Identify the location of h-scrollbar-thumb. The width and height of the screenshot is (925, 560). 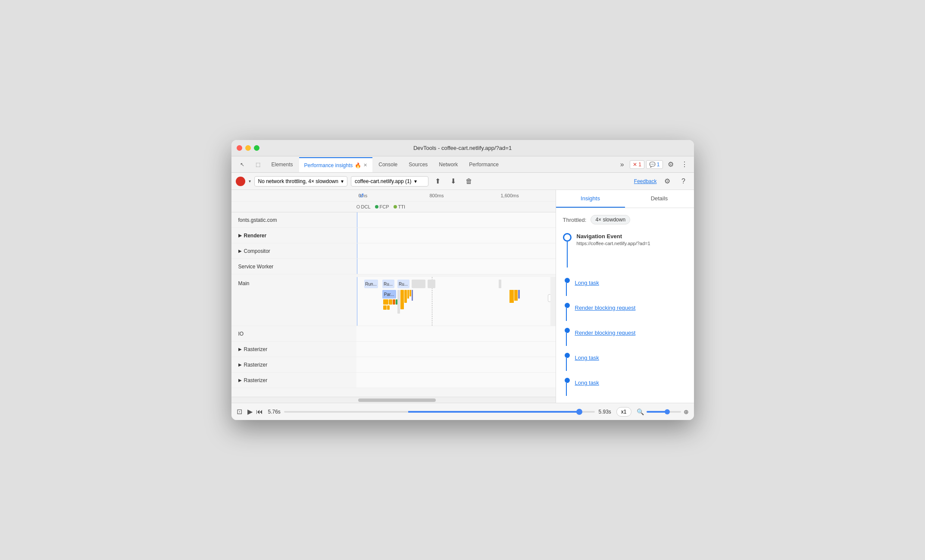
(397, 400).